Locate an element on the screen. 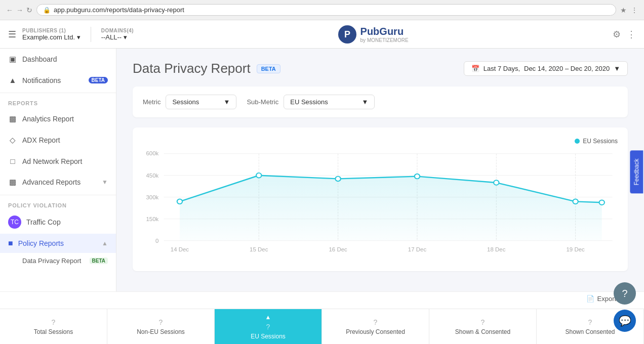  adnetwork-icon: □ is located at coordinates (13, 161).